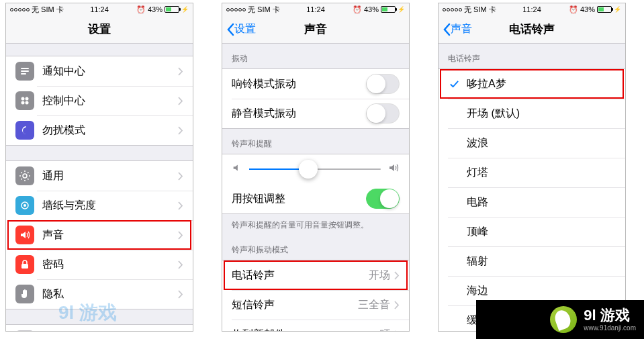 This screenshot has width=644, height=339. I want to click on control-icon, so click(25, 101).